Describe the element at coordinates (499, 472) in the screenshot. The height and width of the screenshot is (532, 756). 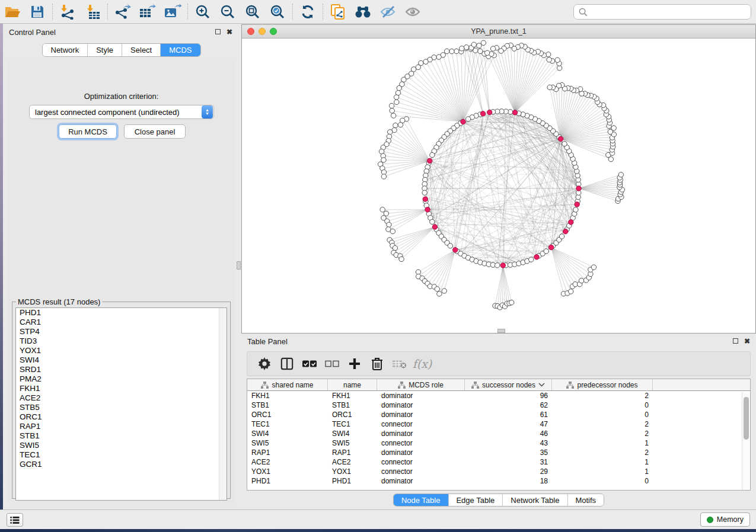
I see `table-row: YOX1YOX1connector291` at that location.